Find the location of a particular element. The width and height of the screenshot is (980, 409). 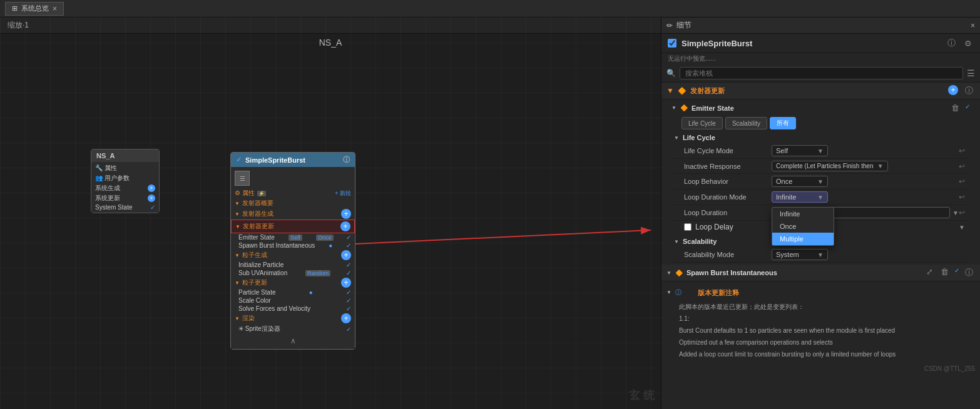

tab-close: × is located at coordinates (55, 9).